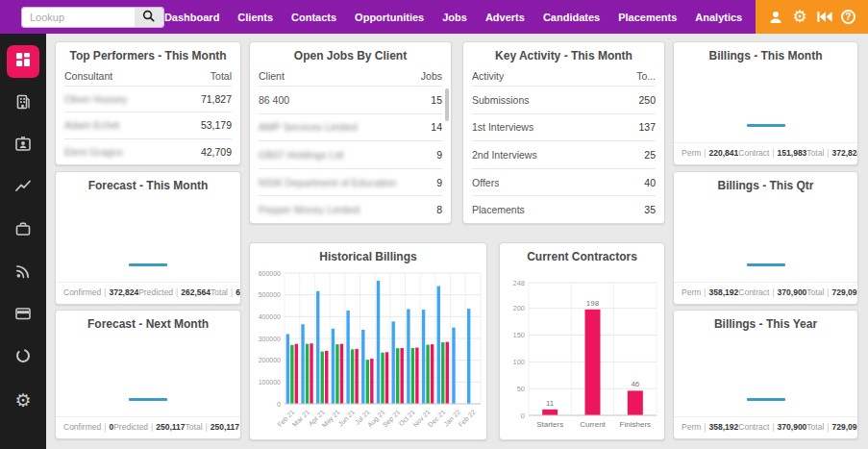  Describe the element at coordinates (447, 154) in the screenshot. I see `card-scrollbar` at that location.